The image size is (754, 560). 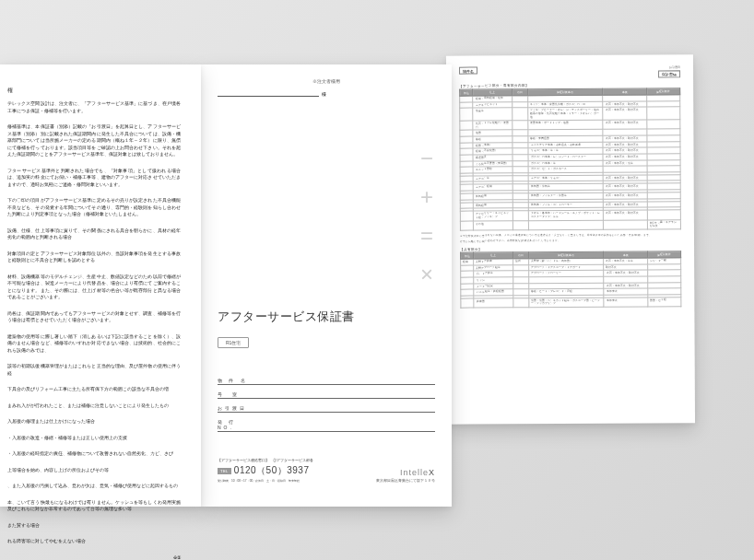 What do you see at coordinates (669, 67) in the screenshot?
I see `delivery-date-label: お引渡日` at bounding box center [669, 67].